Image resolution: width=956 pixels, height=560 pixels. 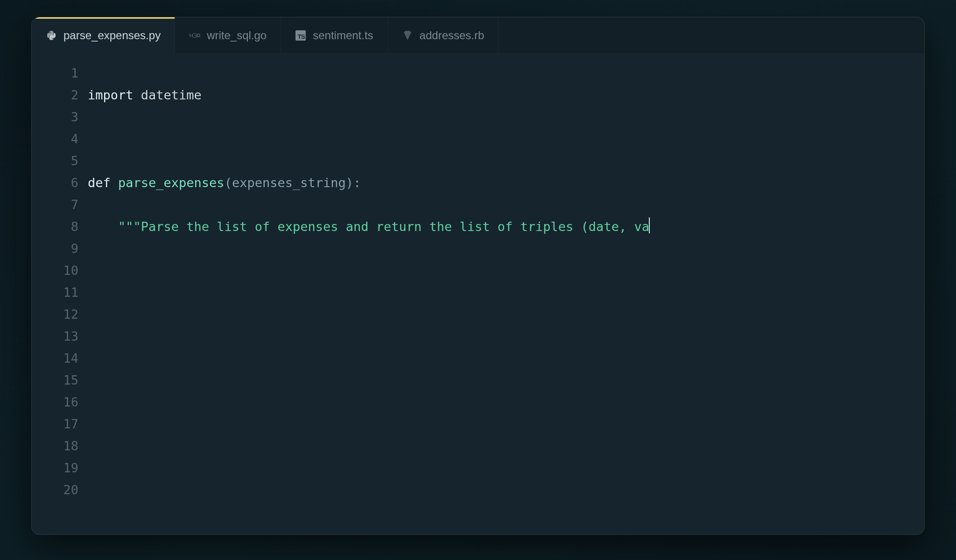 What do you see at coordinates (237, 35) in the screenshot?
I see `tab-label: write_sql.go` at bounding box center [237, 35].